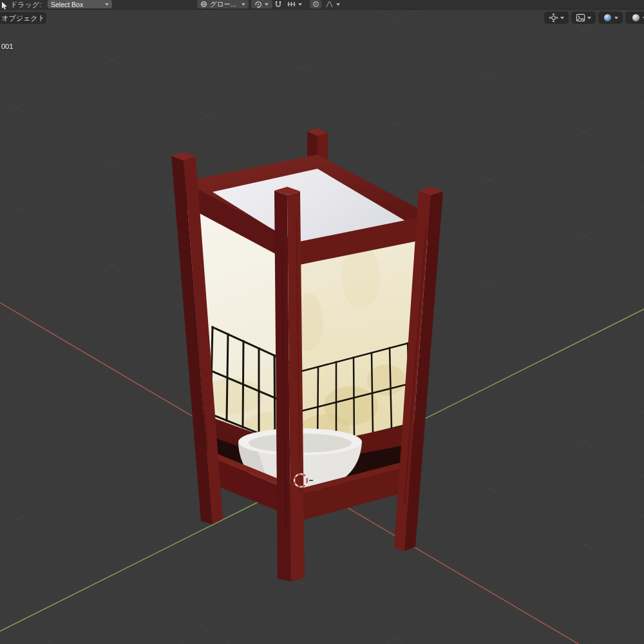 The width and height of the screenshot is (644, 644). I want to click on proportional-editing-button, so click(316, 4).